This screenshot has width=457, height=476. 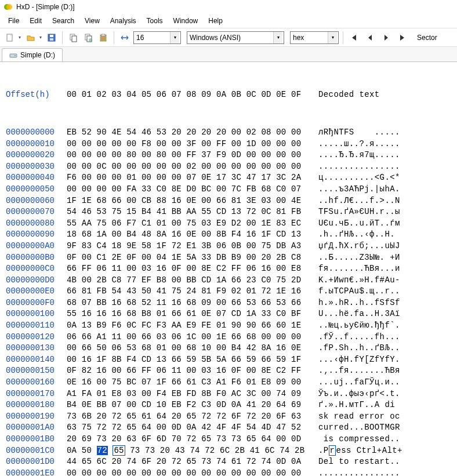 I want to click on hex-decoded: .fЎ..f.....fh..., so click(x=360, y=337).